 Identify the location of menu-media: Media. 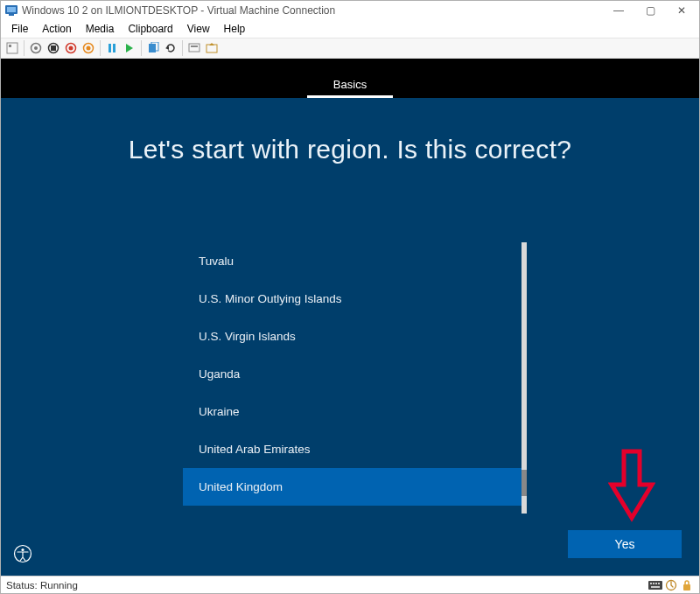
(100, 29).